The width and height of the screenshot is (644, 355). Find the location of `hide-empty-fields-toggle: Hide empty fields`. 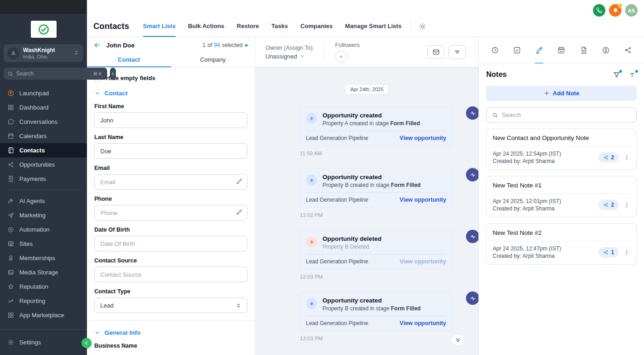

hide-empty-fields-toggle: Hide empty fields is located at coordinates (171, 78).